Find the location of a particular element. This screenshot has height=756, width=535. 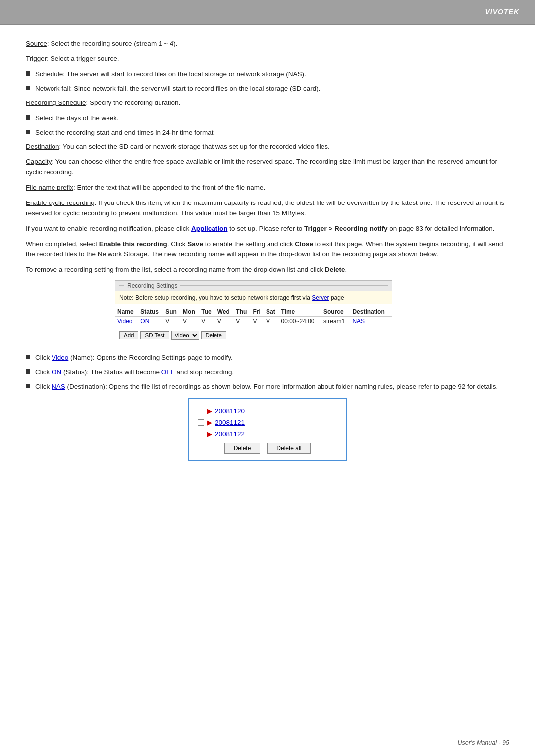

status-on-link: ON is located at coordinates (145, 321).